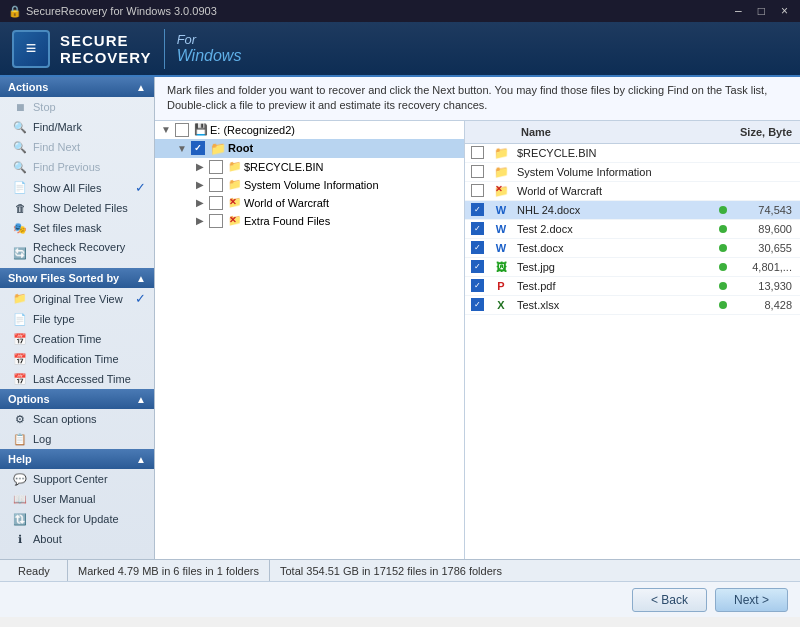 Image resolution: width=800 pixels, height=627 pixels. I want to click on sidebar-item-scanoptions: ⚙ Scan options, so click(77, 419).